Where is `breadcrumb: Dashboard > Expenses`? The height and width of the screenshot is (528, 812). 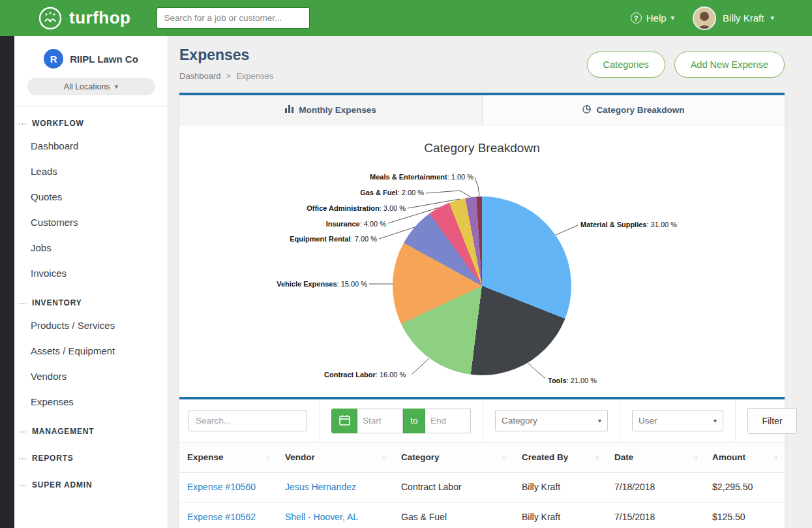
breadcrumb: Dashboard > Expenses is located at coordinates (226, 76).